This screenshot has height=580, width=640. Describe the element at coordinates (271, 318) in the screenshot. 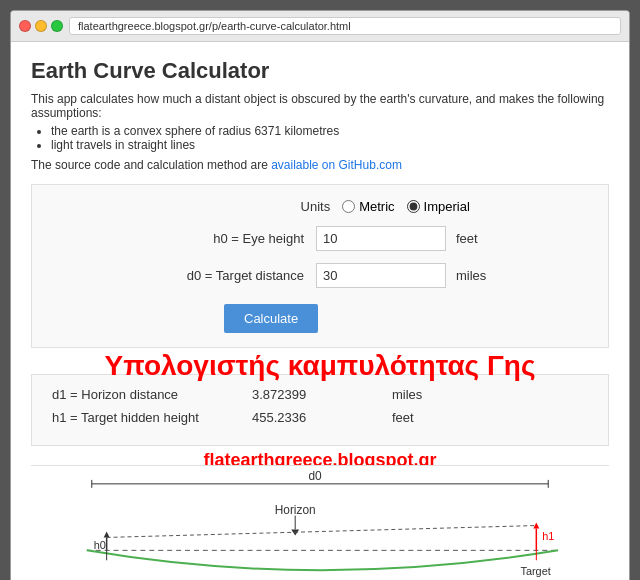

I see `calculate-button: Calculate` at that location.